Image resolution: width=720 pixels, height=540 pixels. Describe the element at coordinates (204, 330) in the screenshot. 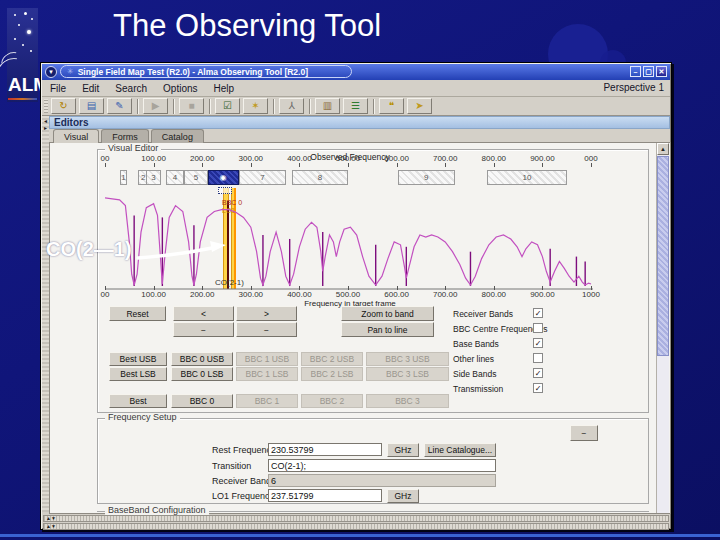

I see `pan-left-button: −` at that location.